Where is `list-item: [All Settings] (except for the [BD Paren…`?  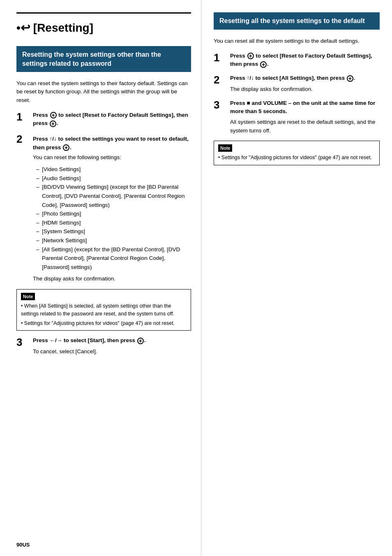 list-item: [All Settings] (except for the [BD Paren… is located at coordinates (114, 258).